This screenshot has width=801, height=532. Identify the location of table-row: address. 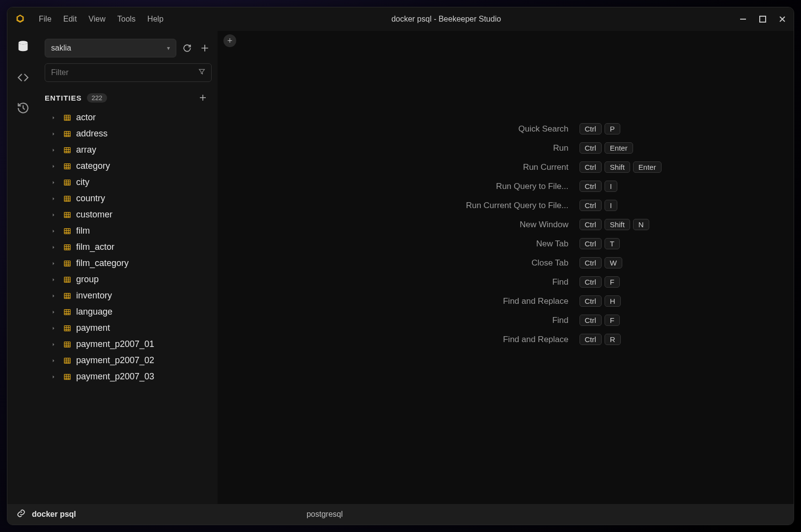
(125, 133).